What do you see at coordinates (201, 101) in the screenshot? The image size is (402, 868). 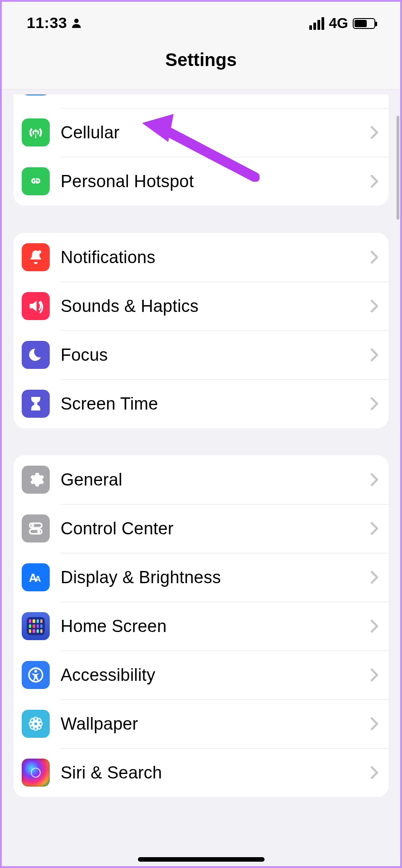 I see `row-bluetooth: Bluetooth Not Connected` at bounding box center [201, 101].